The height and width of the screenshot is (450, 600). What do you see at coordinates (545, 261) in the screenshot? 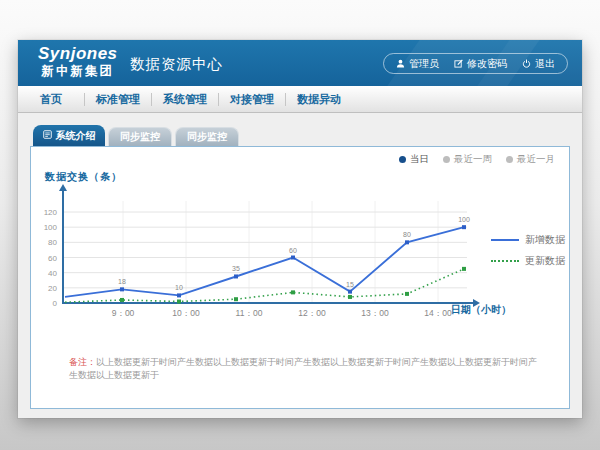
I see `legend-label: 更新数据` at bounding box center [545, 261].